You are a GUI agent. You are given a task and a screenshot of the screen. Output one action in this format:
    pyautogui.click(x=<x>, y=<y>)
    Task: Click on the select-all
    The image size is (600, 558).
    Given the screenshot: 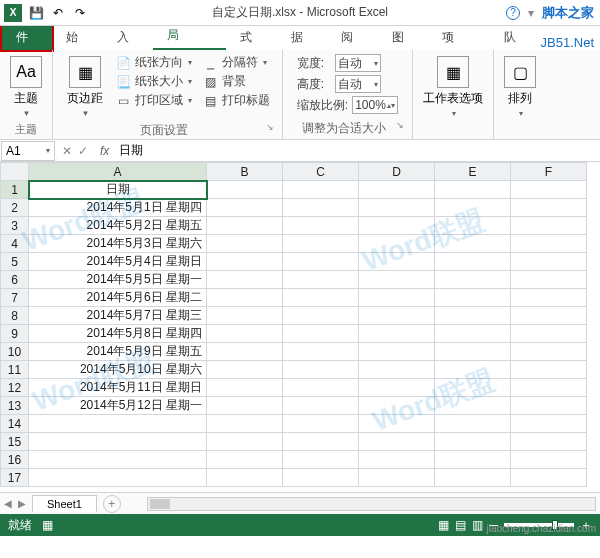 What is the action you would take?
    pyautogui.click(x=15, y=172)
    